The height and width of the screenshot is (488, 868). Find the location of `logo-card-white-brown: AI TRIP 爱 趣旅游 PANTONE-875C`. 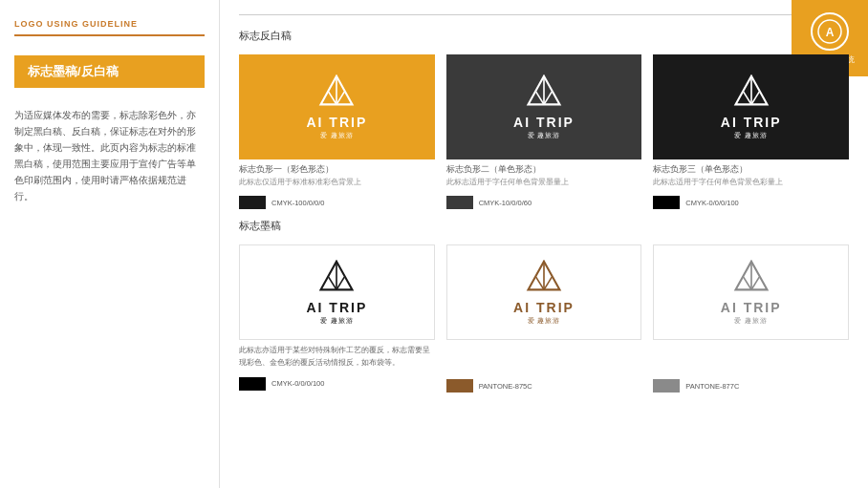

logo-card-white-brown: AI TRIP 爱 趣旅游 PANTONE-875C is located at coordinates (545, 319).